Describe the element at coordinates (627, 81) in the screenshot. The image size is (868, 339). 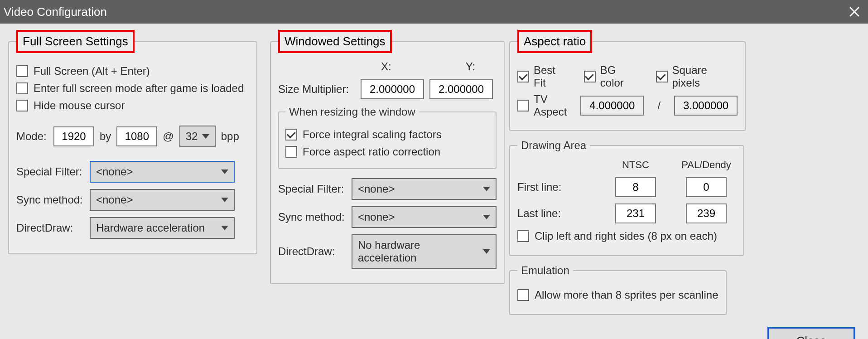
I see `aspect-ratio-group: Aspect ratio Best Fit BG color Square pi…` at that location.